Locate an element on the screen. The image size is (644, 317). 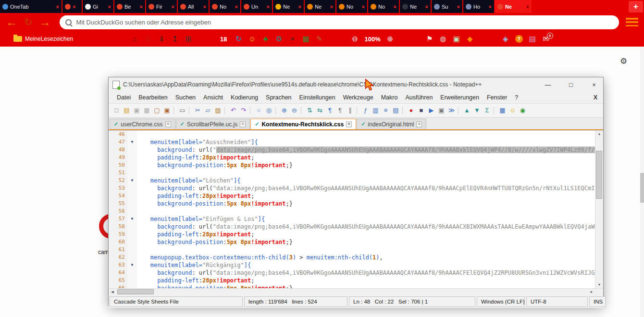
browser-tab: Gi× is located at coordinates (98, 7).